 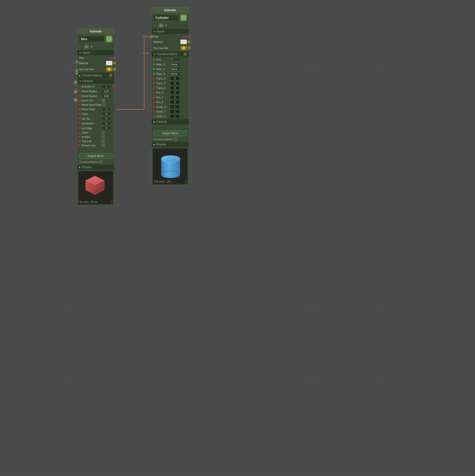 I want to click on right-scaley-value: 1, so click(x=175, y=111).